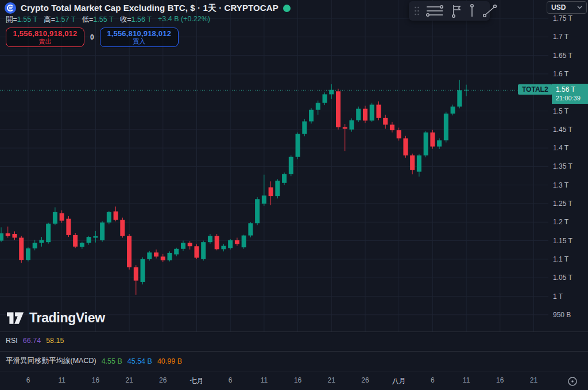 The width and height of the screenshot is (588, 390). What do you see at coordinates (287, 8) in the screenshot?
I see `market-status-dot` at bounding box center [287, 8].